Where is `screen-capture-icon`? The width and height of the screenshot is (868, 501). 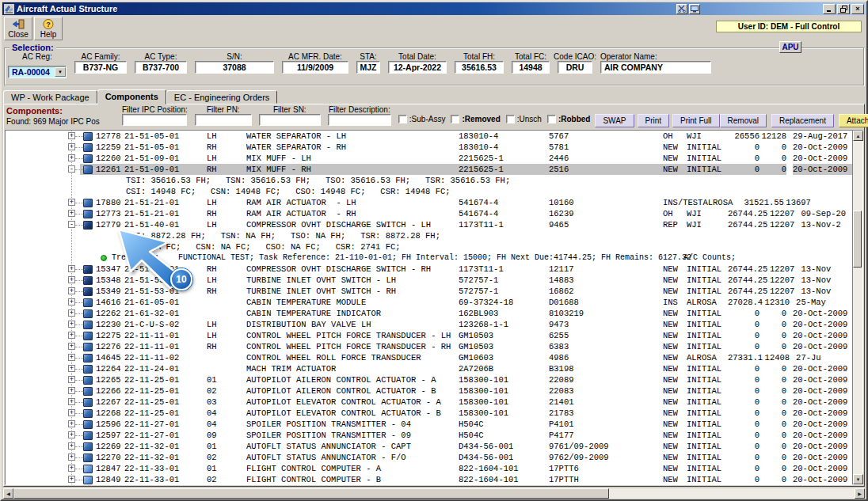 screen-capture-icon is located at coordinates (695, 9).